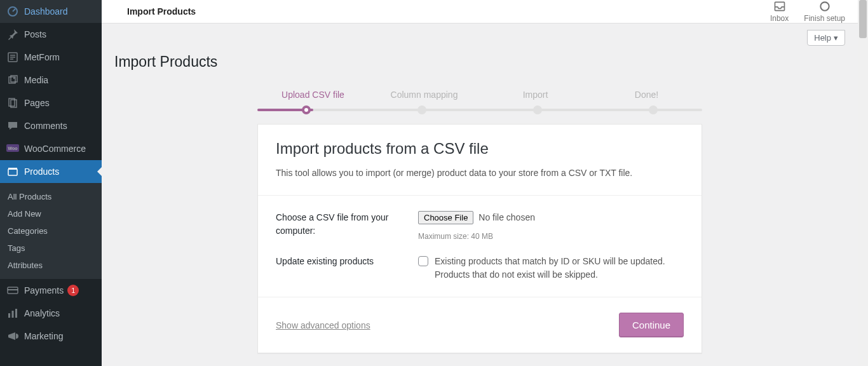 The width and height of the screenshot is (868, 366). I want to click on step-upload: Upload CSV file, so click(313, 95).